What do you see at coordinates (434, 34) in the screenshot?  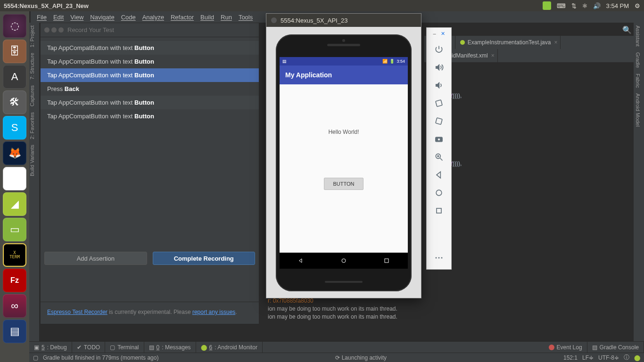 I see `emuctl-minimize-icon: –` at bounding box center [434, 34].